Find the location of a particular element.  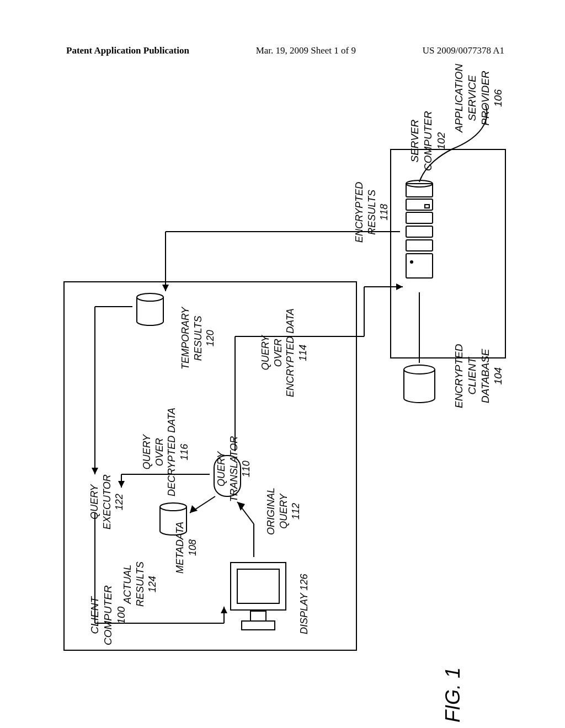

server-computer-label: SERVERCOMPUTER102 is located at coordinates (428, 141).